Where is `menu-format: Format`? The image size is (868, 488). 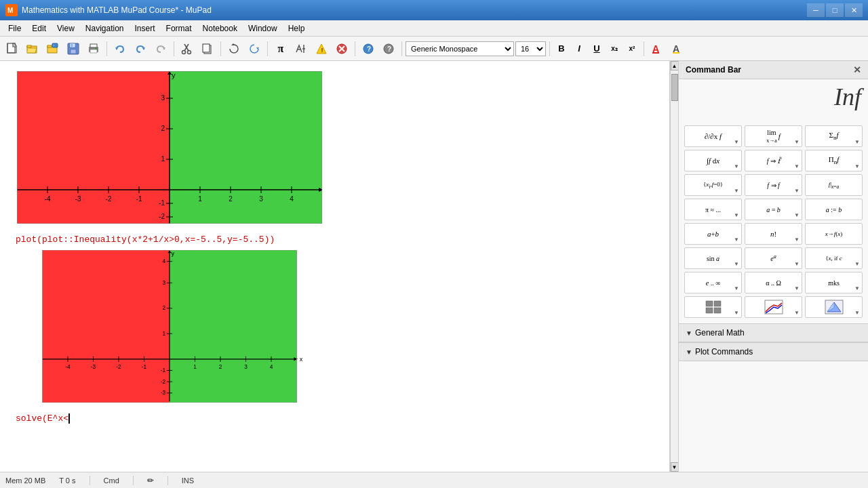
menu-format: Format is located at coordinates (179, 28).